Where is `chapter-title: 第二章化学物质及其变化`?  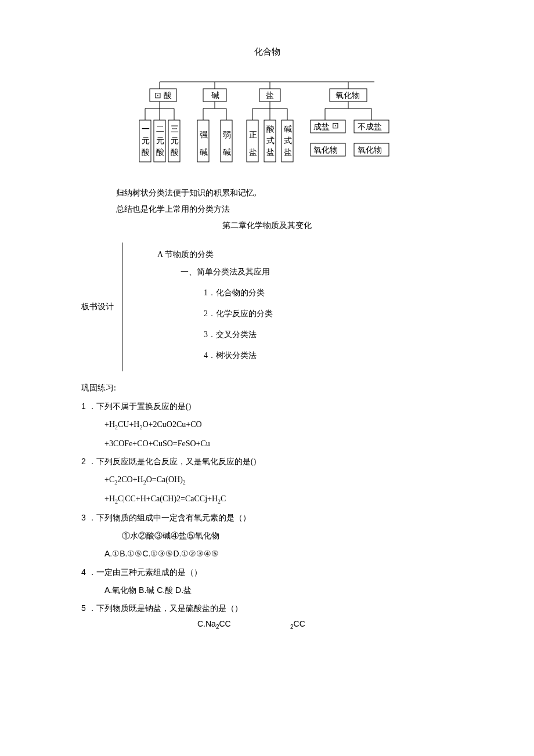
chapter-title: 第二章化学物质及其变化 is located at coordinates (267, 226).